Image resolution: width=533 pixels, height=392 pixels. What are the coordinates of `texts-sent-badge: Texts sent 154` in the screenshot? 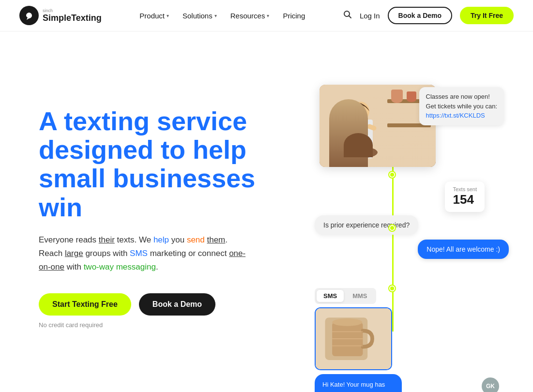 It's located at (465, 196).